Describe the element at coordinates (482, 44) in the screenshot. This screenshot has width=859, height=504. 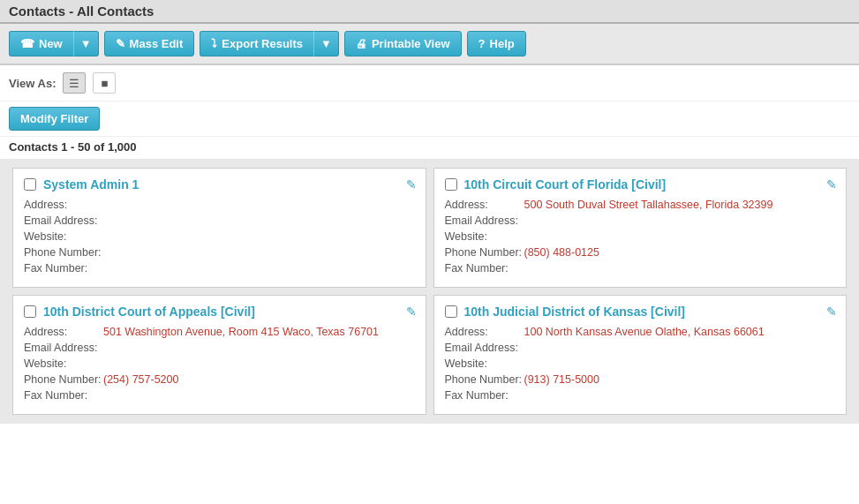
I see `help-icon: ?` at that location.